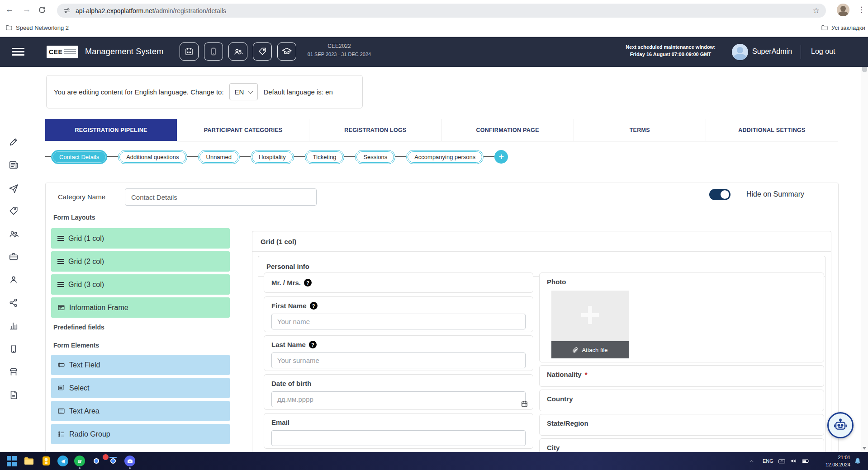 Image resolution: width=868 pixels, height=470 pixels. Describe the element at coordinates (782, 461) in the screenshot. I see `touch-keyboard-icon` at that location.